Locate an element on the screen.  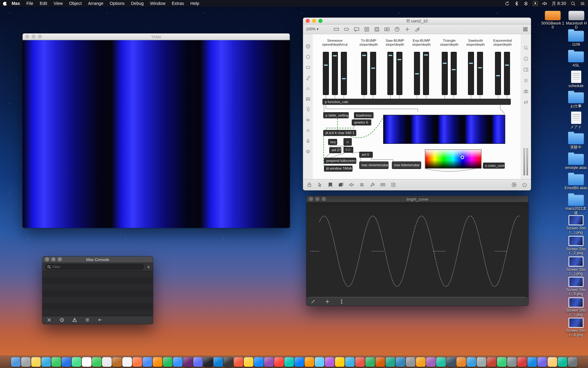
object-key: key is located at coordinates (333, 142).